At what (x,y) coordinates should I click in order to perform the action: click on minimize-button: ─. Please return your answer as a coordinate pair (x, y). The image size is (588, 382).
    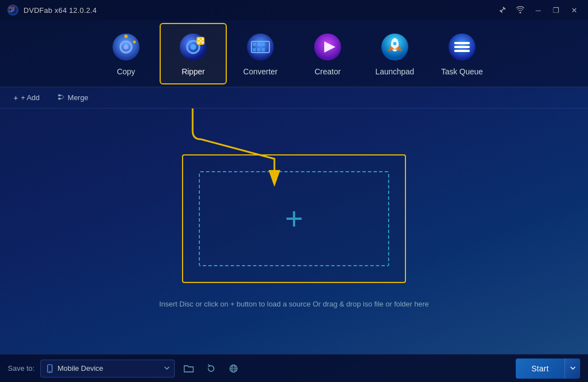
    Looking at the image, I should click on (538, 10).